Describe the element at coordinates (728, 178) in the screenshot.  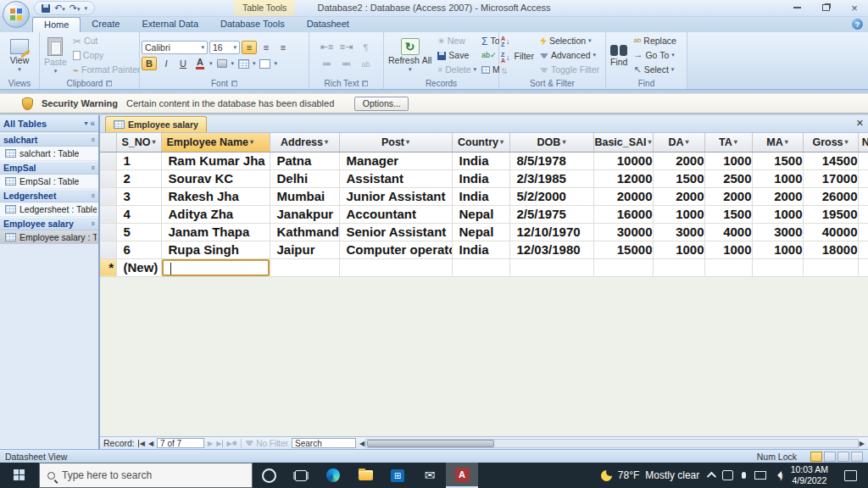
I see `cell: 2500` at that location.